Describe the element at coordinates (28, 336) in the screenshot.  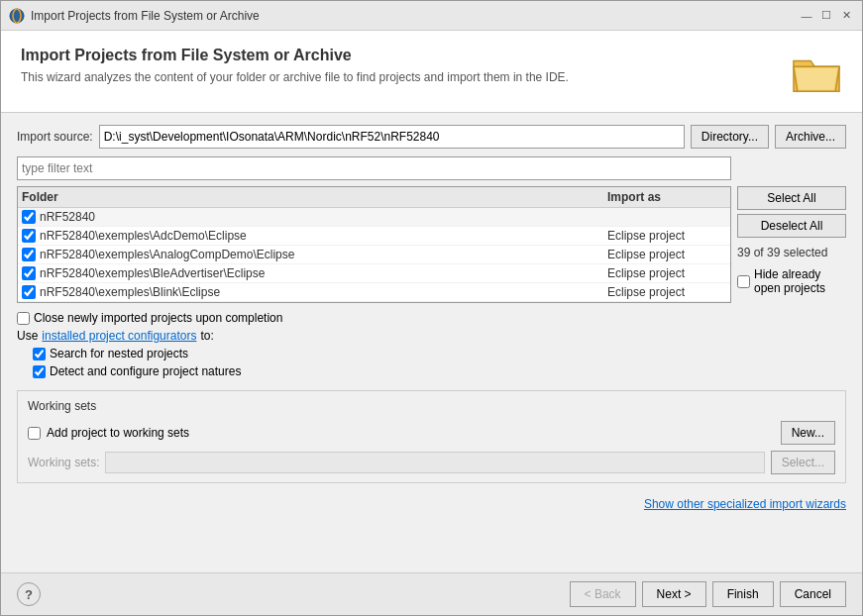
I see `use-configurators-prefix: Use` at that location.